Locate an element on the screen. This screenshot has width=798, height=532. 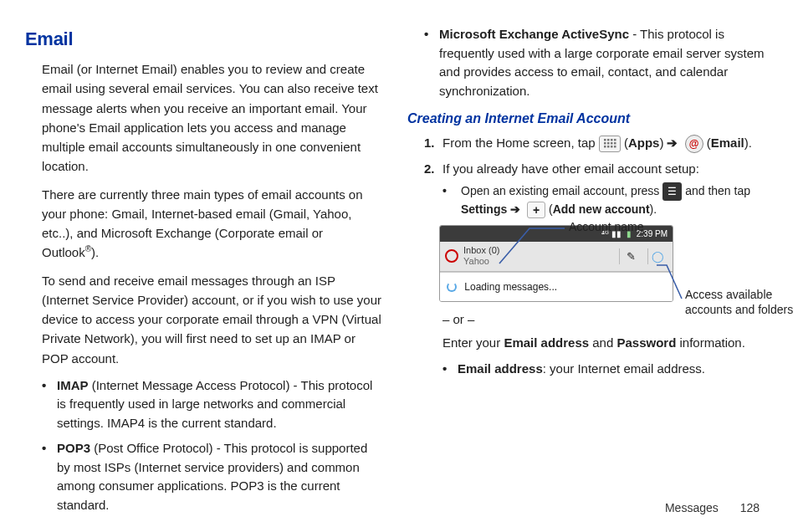
step1-pre: From the Home screen, tap is located at coordinates (520, 142).